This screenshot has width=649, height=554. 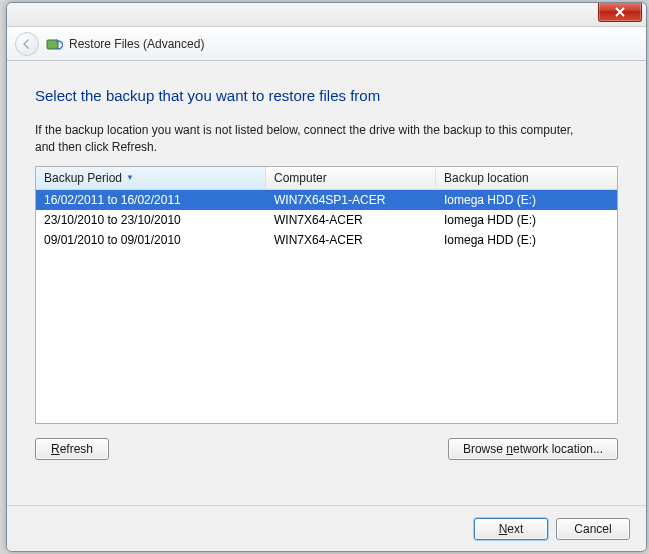 I want to click on listview-header: Backup Period ▼ Computer Backup location, so click(x=326, y=178).